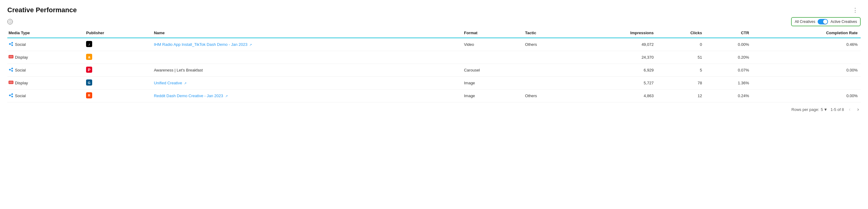 The height and width of the screenshot is (209, 868). I want to click on name-cell: Reddit Dash Demo Creative - Jan 2023 ↗, so click(308, 96).